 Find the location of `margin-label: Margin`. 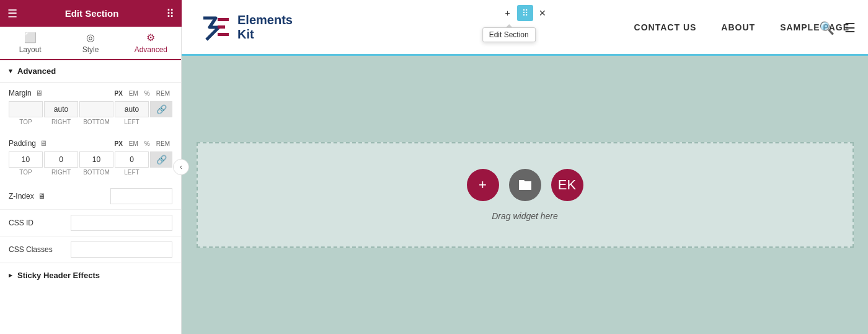

margin-label: Margin is located at coordinates (20, 93).